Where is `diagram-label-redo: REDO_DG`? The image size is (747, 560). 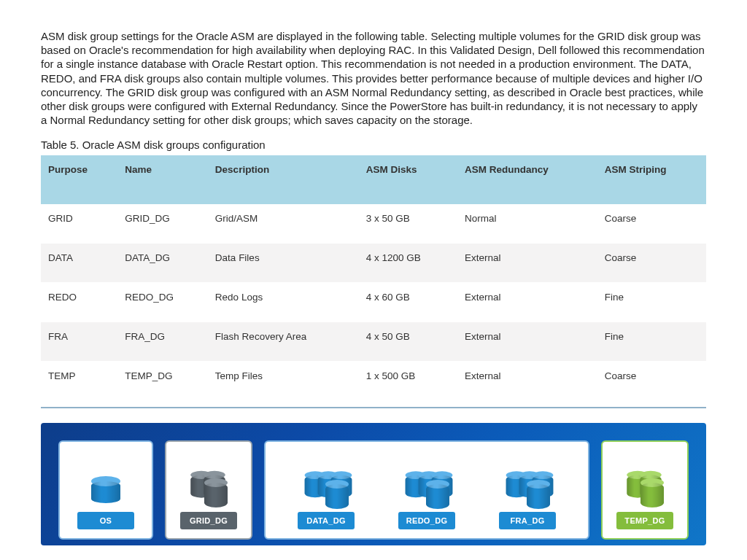
diagram-label-redo: REDO_DG is located at coordinates (427, 521).